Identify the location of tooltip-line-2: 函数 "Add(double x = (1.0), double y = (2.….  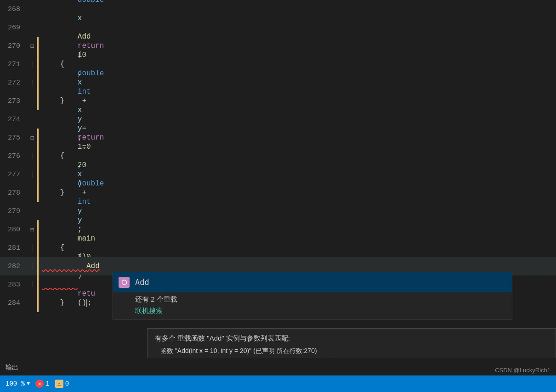
(352, 357).